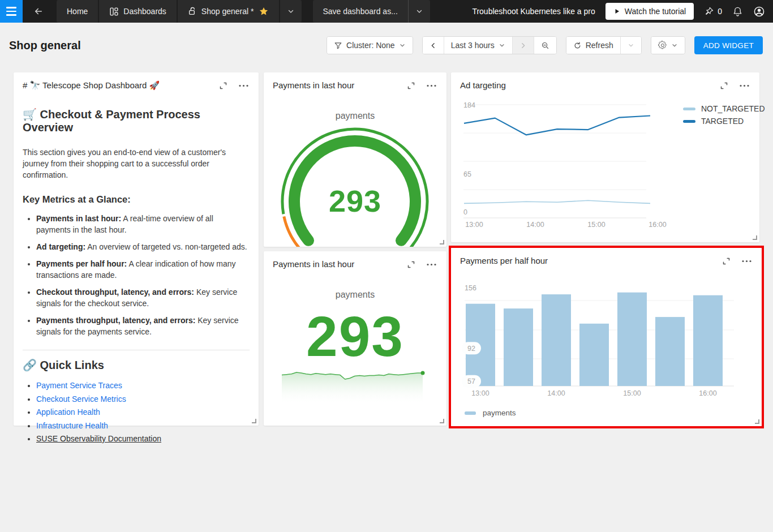 The image size is (773, 532). What do you see at coordinates (533, 11) in the screenshot?
I see `promo-text: Troubleshoot Kubernetes like a pro` at bounding box center [533, 11].